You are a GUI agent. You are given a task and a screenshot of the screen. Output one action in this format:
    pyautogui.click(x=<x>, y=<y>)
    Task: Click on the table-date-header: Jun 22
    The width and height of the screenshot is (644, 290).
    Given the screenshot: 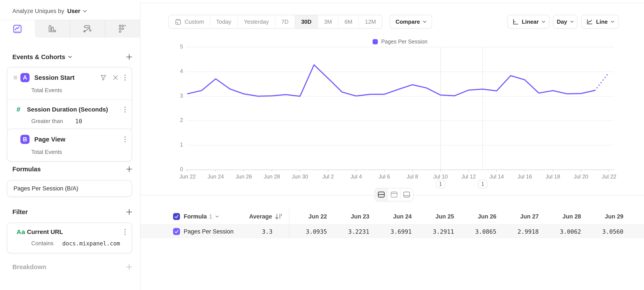 What is the action you would take?
    pyautogui.click(x=310, y=217)
    